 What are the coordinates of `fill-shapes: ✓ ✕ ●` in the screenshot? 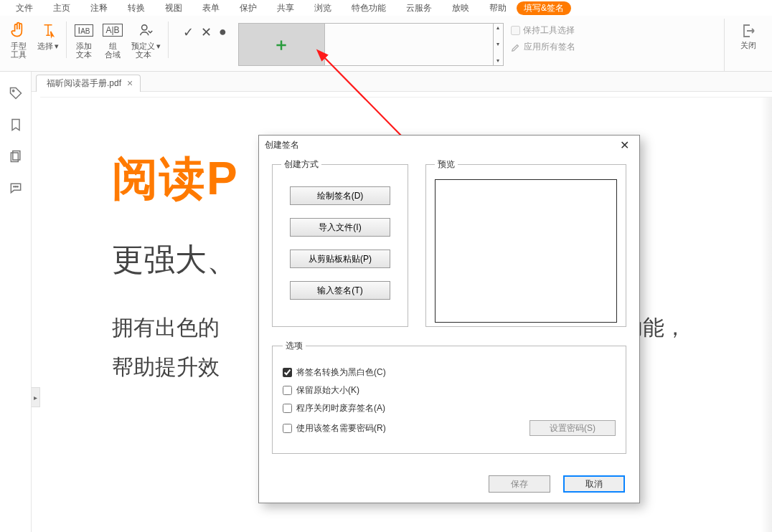 It's located at (202, 44).